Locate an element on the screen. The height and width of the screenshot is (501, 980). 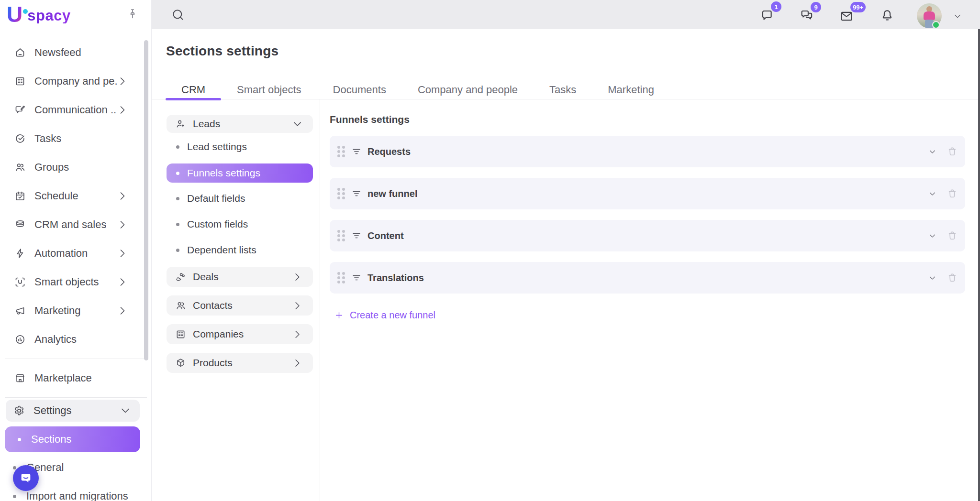
sidebar-item-newsfeed: Newsfeed is located at coordinates (76, 53).